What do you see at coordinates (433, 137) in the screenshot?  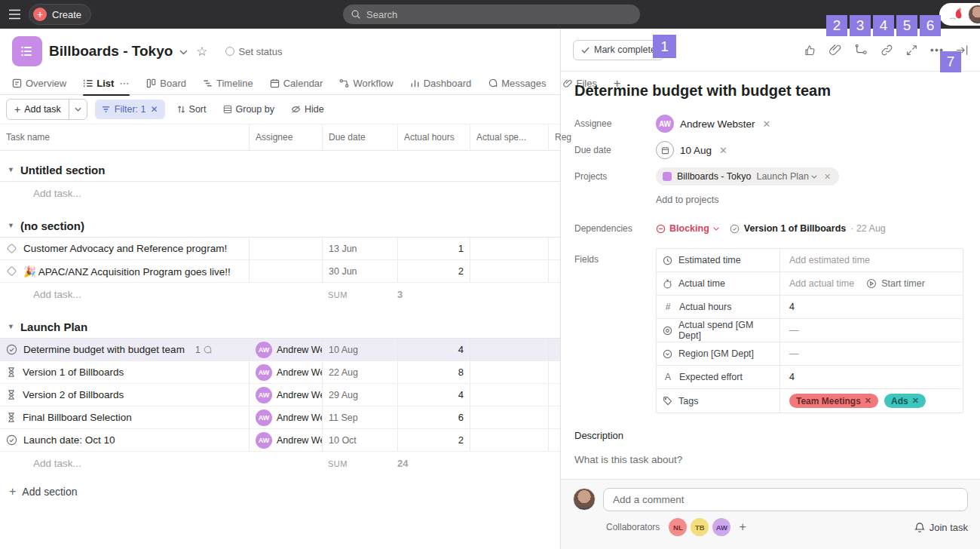 I see `column-actual-hours: Actual hours` at bounding box center [433, 137].